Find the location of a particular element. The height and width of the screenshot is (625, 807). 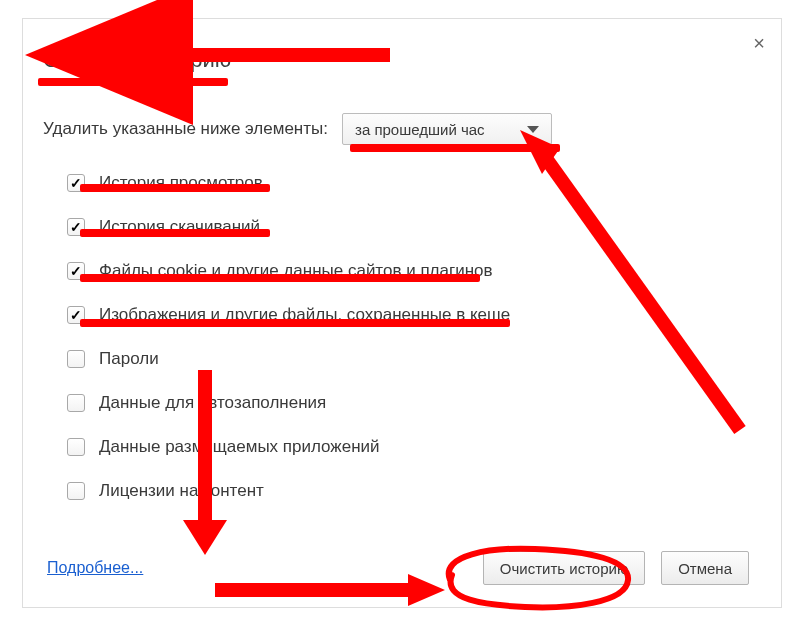

option-label: История скачиваний is located at coordinates (180, 227).